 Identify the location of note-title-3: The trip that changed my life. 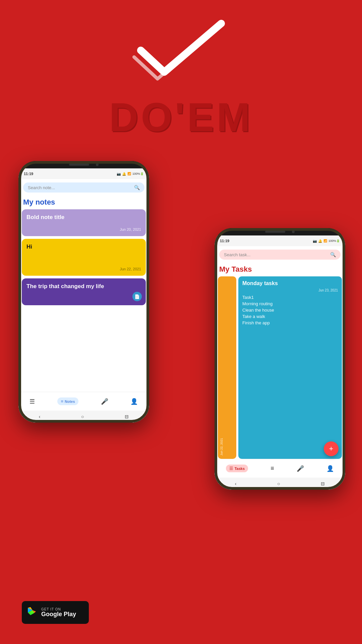
(84, 286).